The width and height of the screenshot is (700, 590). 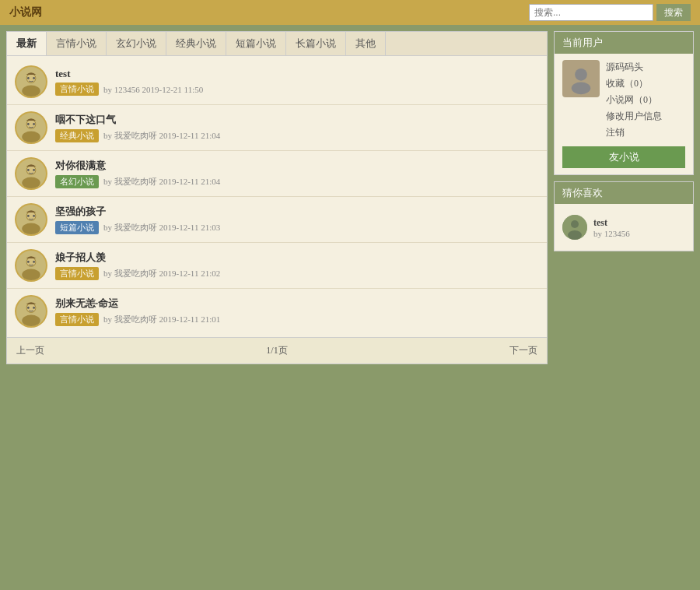 What do you see at coordinates (634, 100) in the screenshot?
I see `user-links: 源码码头收藏（0）小说网（0）修改用户信息注销` at bounding box center [634, 100].